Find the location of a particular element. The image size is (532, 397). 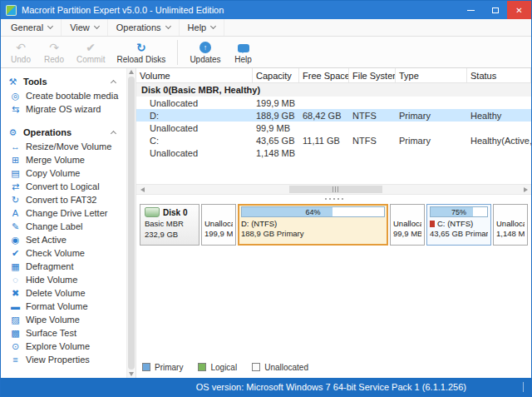

drive-letter-icon: A is located at coordinates (15, 213).